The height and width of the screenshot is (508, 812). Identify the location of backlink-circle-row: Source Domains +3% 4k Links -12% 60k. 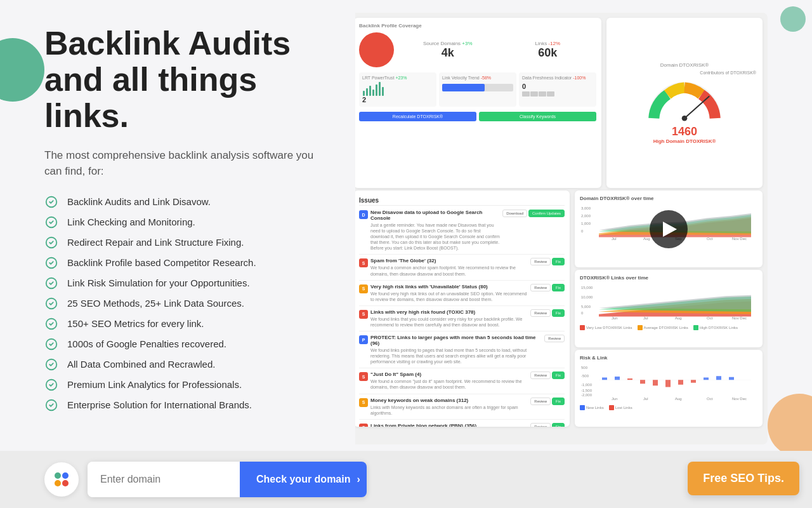
(478, 50).